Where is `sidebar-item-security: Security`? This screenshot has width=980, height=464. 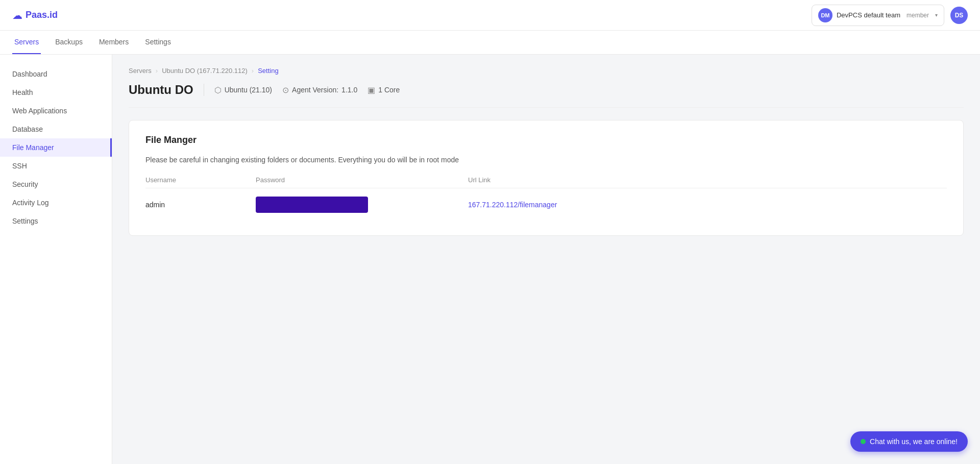 sidebar-item-security: Security is located at coordinates (56, 184).